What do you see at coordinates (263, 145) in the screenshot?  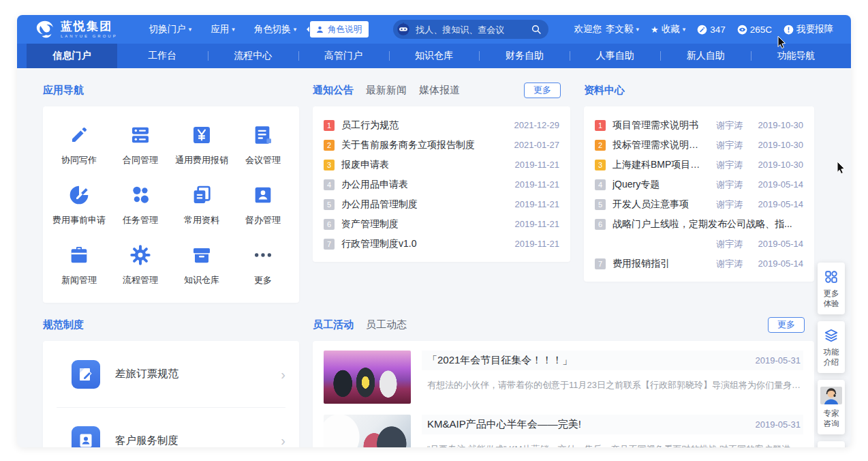 I see `app-shortcut: 会议管理` at bounding box center [263, 145].